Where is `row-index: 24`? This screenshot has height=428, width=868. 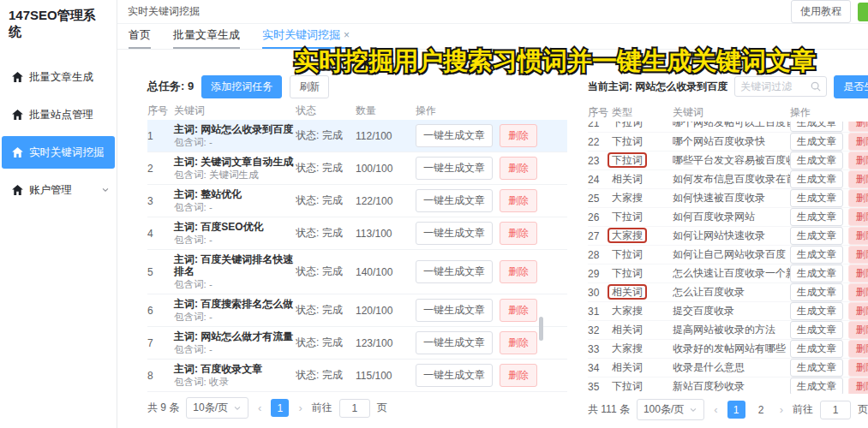
row-index: 24 is located at coordinates (600, 180).